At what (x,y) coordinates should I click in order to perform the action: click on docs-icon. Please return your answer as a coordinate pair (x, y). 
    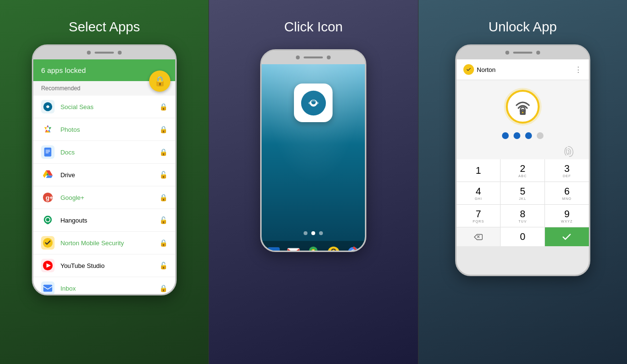
    Looking at the image, I should click on (48, 152).